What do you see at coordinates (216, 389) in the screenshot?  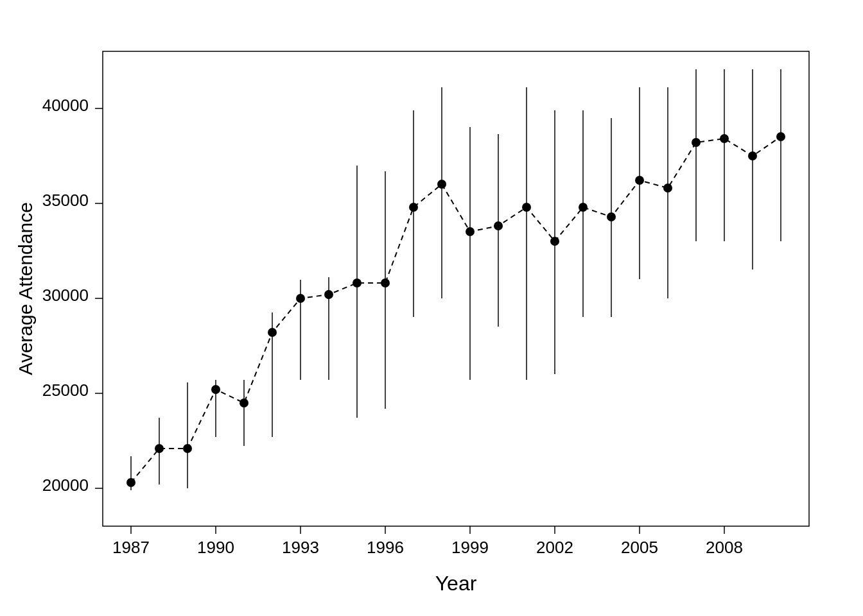 I see `point-1990` at bounding box center [216, 389].